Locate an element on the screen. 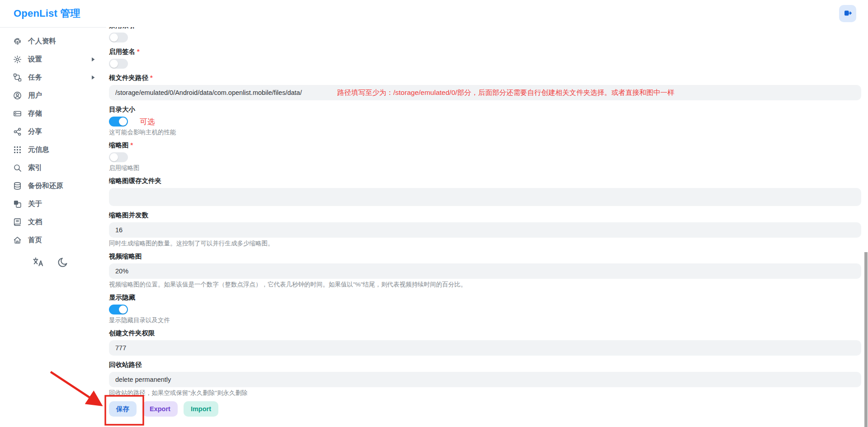  mkdir-perm-input is located at coordinates (485, 348).